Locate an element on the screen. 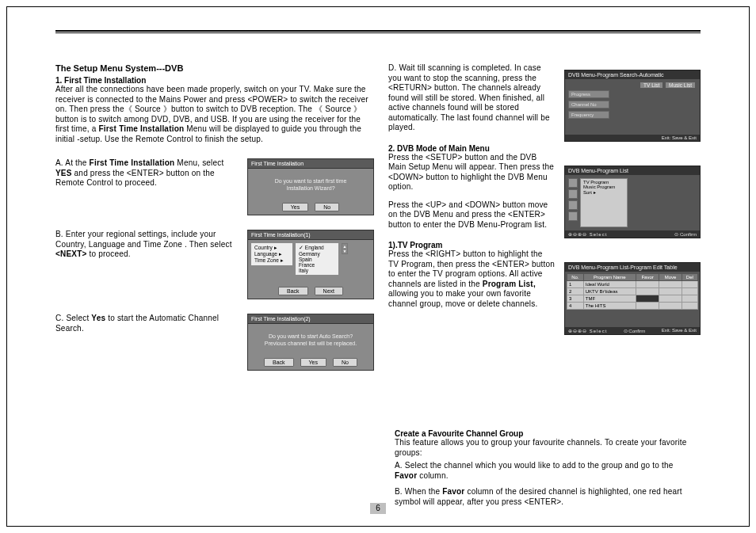  osd-edit-table: DVB Menu-Program List-Program Edit Table… is located at coordinates (632, 299).